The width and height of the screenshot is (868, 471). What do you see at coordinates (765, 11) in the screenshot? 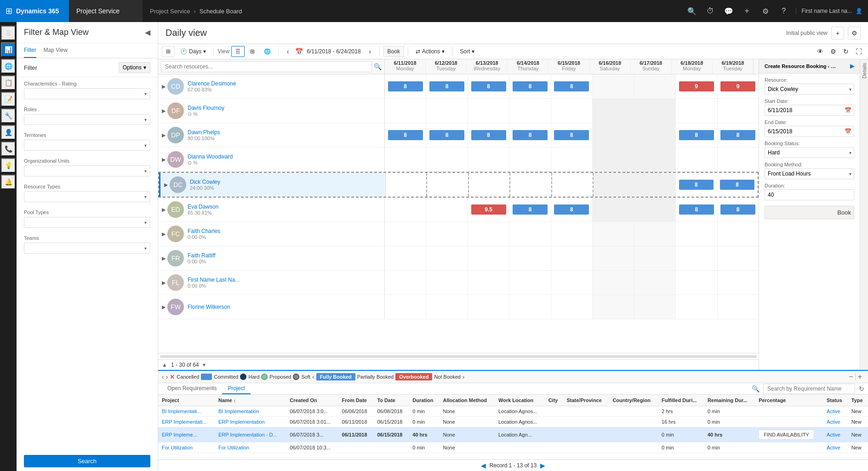
I see `settings-nav-icon: ⚙` at bounding box center [765, 11].